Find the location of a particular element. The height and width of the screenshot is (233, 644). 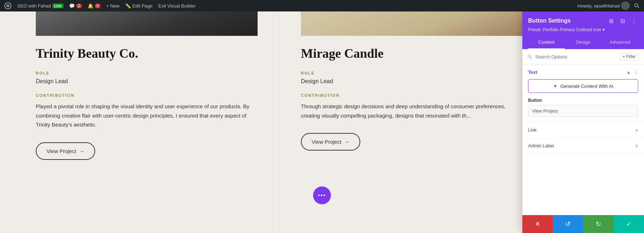

confirm-icon: ✓ is located at coordinates (629, 224).